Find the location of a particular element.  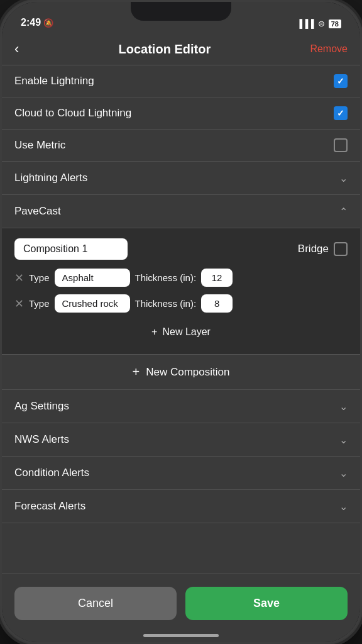

enable-lightning-row: Enable Lightning is located at coordinates (181, 82).